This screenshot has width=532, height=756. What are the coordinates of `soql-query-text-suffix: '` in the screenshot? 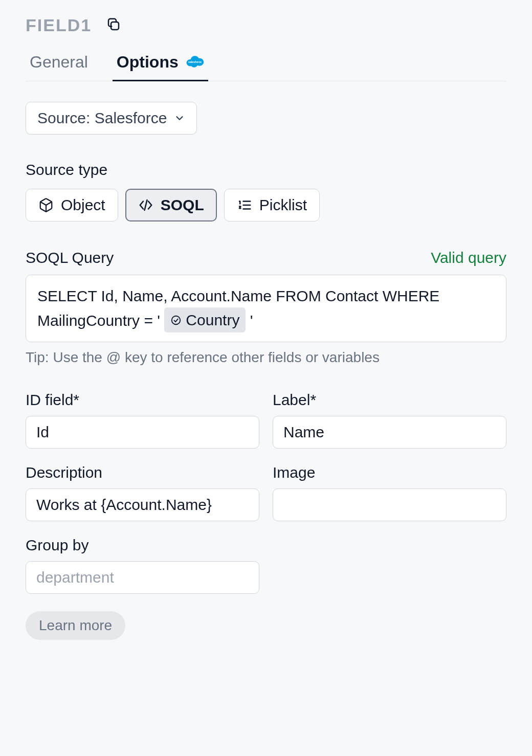 It's located at (252, 320).